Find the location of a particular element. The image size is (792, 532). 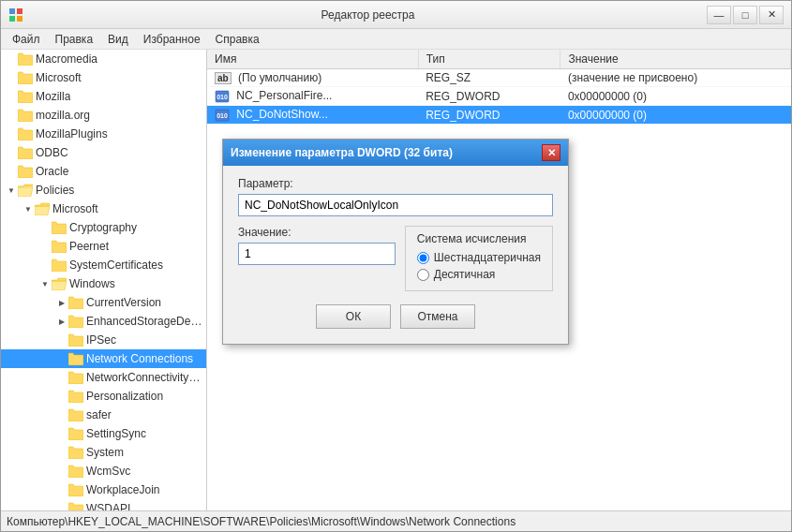

reg-name-cell: 010 NC_PersonalFire... is located at coordinates (313, 96).